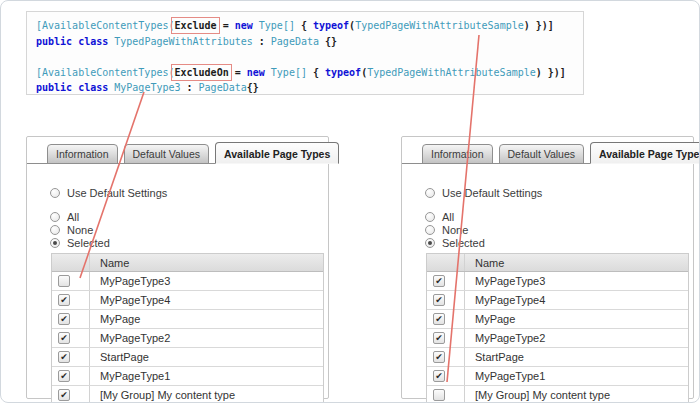 The width and height of the screenshot is (700, 403). Describe the element at coordinates (310, 57) in the screenshot. I see `code-line` at that location.